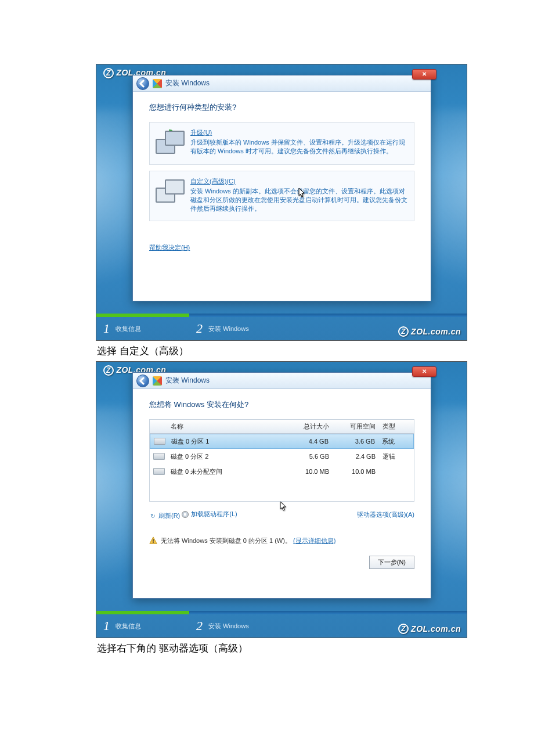 The height and width of the screenshot is (756, 534). Describe the element at coordinates (153, 516) in the screenshot. I see `refresh-icon: ↻` at that location.